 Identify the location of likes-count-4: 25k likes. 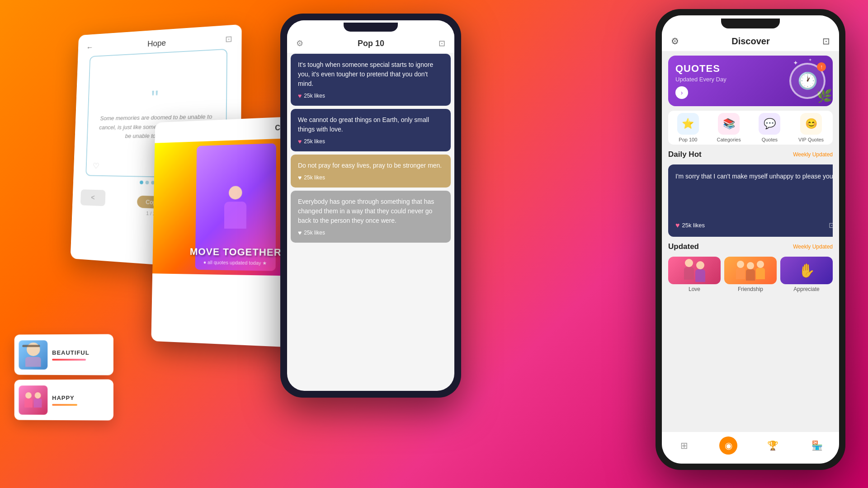
(315, 233).